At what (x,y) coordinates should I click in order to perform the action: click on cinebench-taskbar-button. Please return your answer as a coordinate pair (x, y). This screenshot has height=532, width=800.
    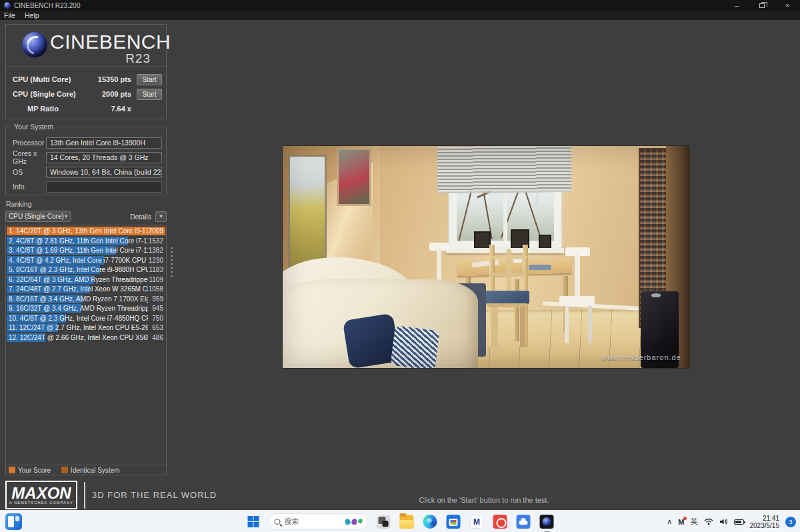
    Looking at the image, I should click on (547, 521).